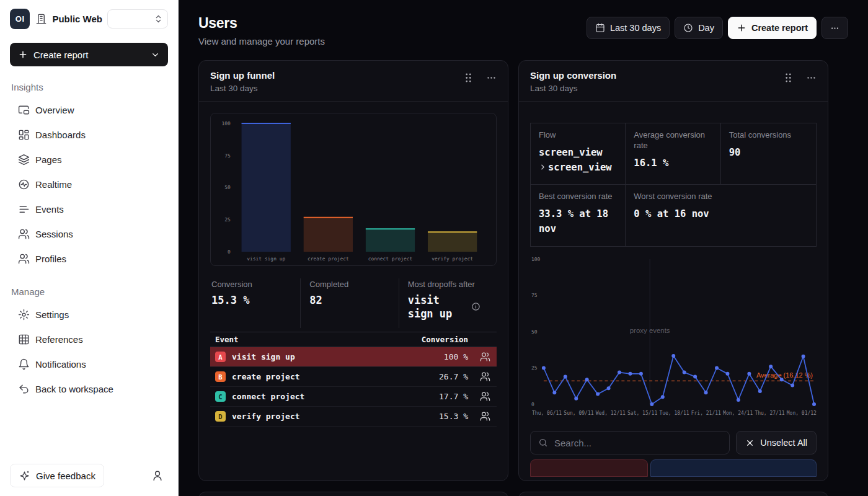 The image size is (868, 496). What do you see at coordinates (77, 19) in the screenshot?
I see `workspace-name: Public Web` at bounding box center [77, 19].